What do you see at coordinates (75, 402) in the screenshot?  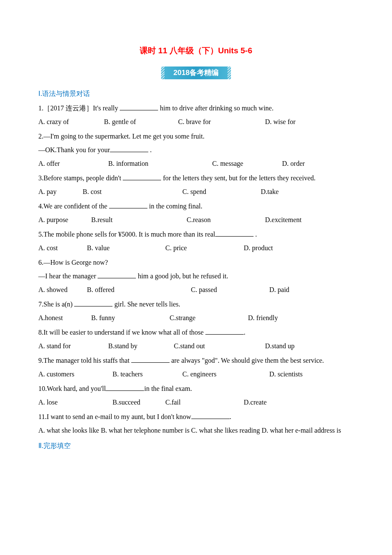 I see `option-a: A. lose` at bounding box center [75, 402].